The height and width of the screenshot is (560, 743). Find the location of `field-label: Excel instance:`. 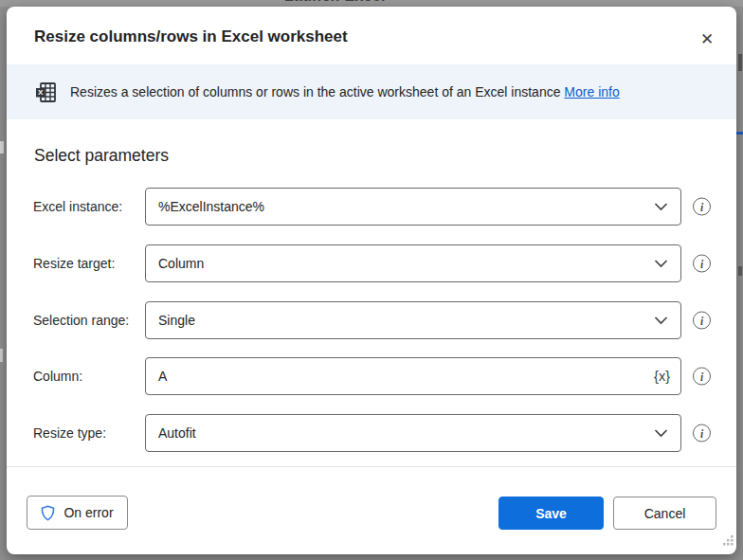

field-label: Excel instance: is located at coordinates (78, 207).